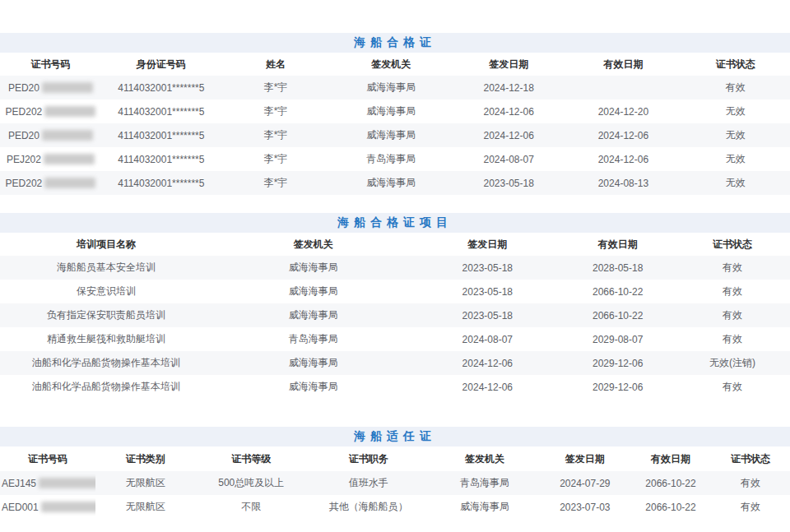 The image size is (790, 532). Describe the element at coordinates (106, 291) in the screenshot. I see `table-cell: 保安意识培训` at that location.